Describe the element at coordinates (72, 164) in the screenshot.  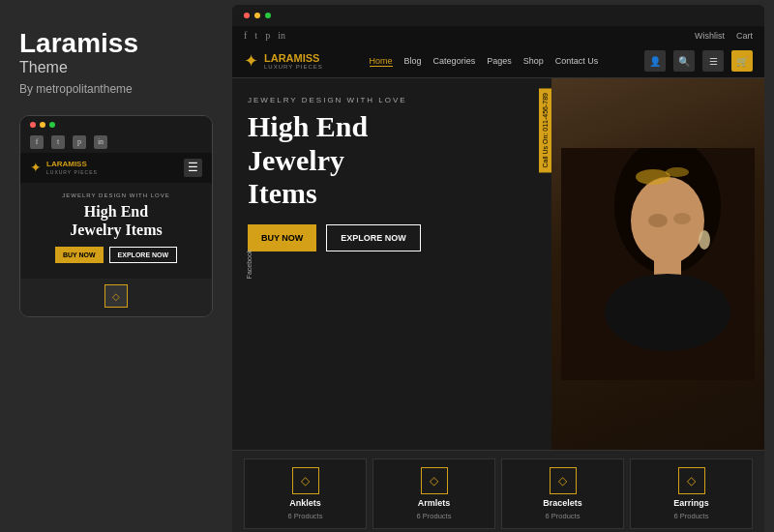
I see `mobile-logo-text: LARAMISS` at that location.